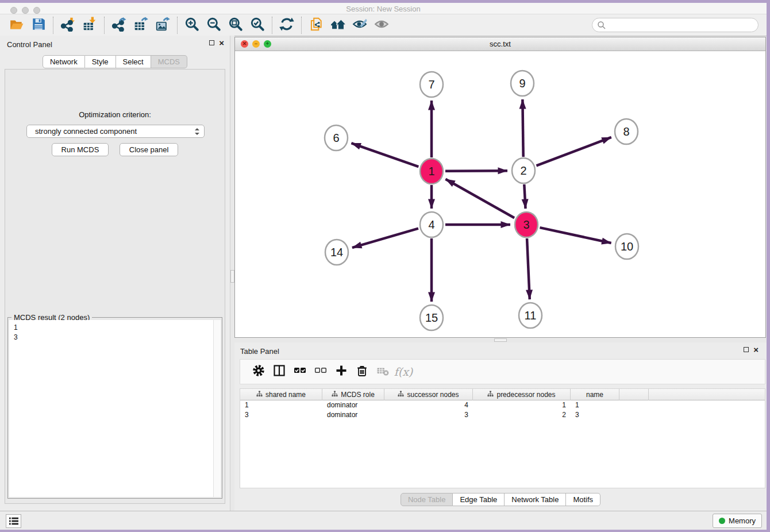  What do you see at coordinates (341, 372) in the screenshot?
I see `create-column-button` at bounding box center [341, 372].